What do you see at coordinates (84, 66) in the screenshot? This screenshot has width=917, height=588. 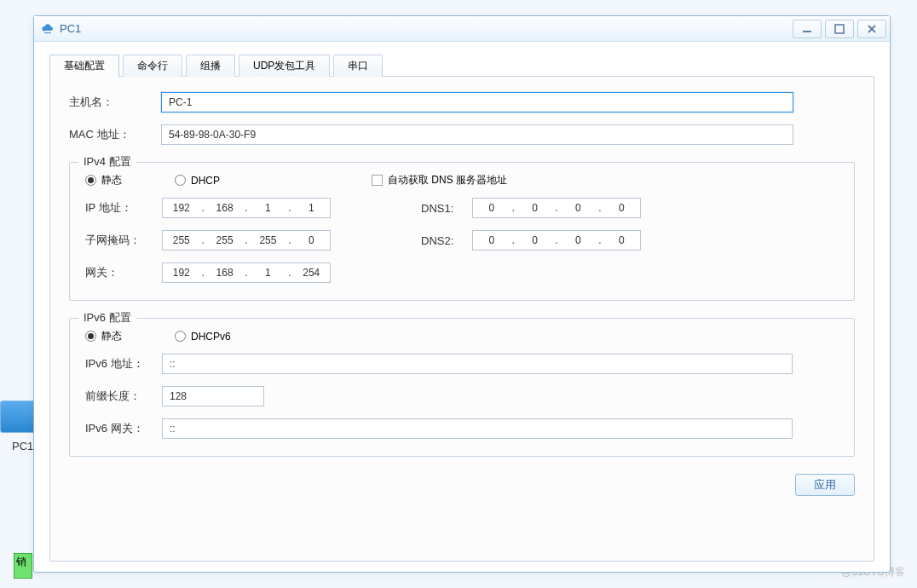 I see `tab-label: 基础配置` at bounding box center [84, 66].